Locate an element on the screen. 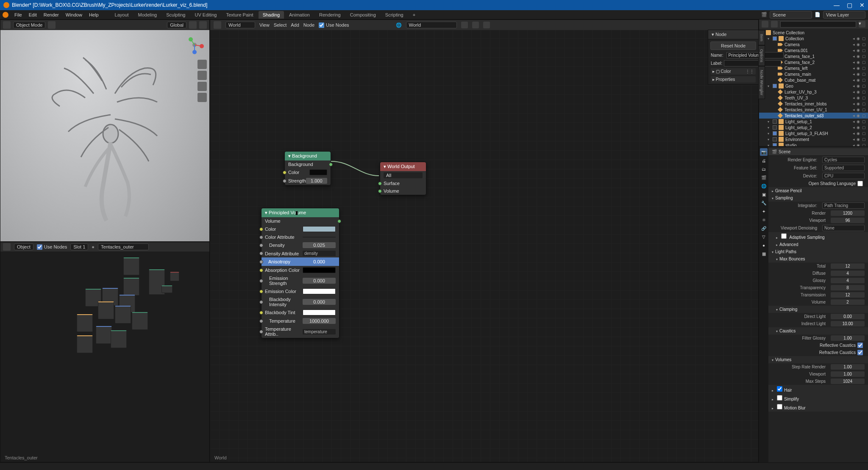 This screenshot has height=470, width=868. menu-view: View is located at coordinates (264, 25).